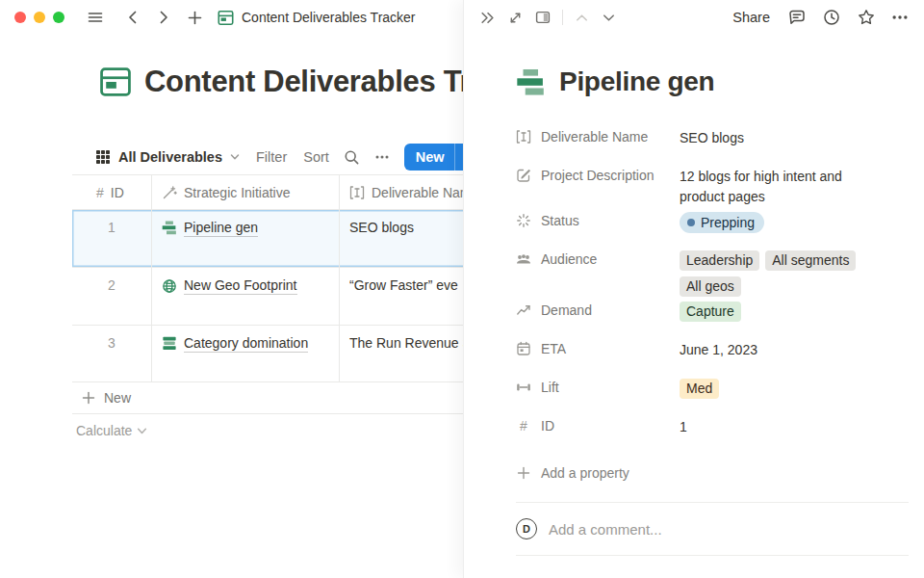  Describe the element at coordinates (246, 344) in the screenshot. I see `page-link: Category domination` at that location.